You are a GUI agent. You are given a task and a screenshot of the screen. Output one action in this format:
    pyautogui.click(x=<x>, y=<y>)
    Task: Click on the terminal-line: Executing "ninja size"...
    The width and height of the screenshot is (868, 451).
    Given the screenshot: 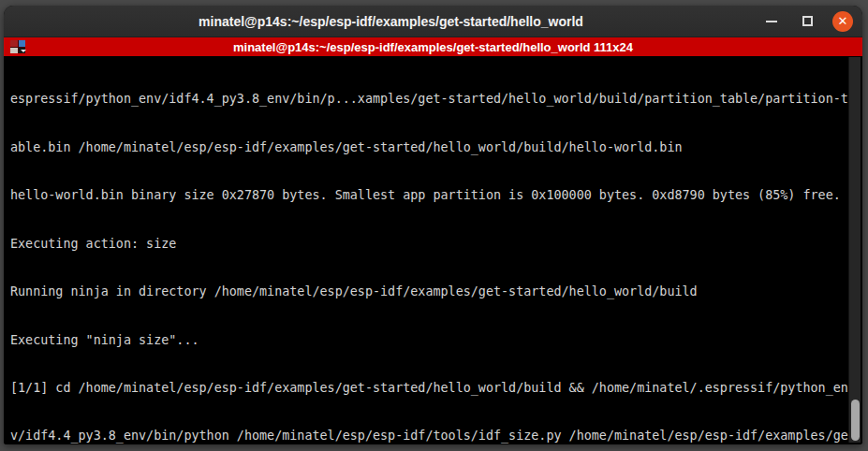 What is the action you would take?
    pyautogui.click(x=427, y=341)
    